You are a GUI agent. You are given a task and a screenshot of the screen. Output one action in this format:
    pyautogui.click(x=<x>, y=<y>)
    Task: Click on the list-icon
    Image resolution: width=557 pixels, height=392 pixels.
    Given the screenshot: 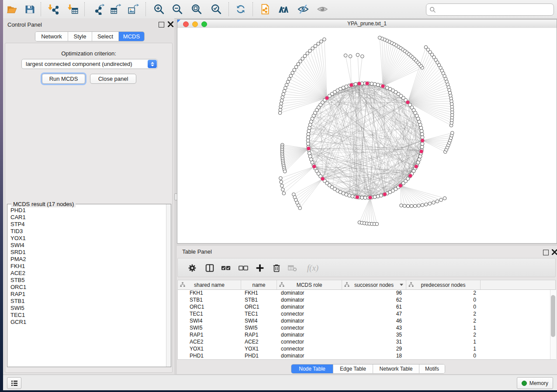 What is the action you would take?
    pyautogui.click(x=14, y=383)
    